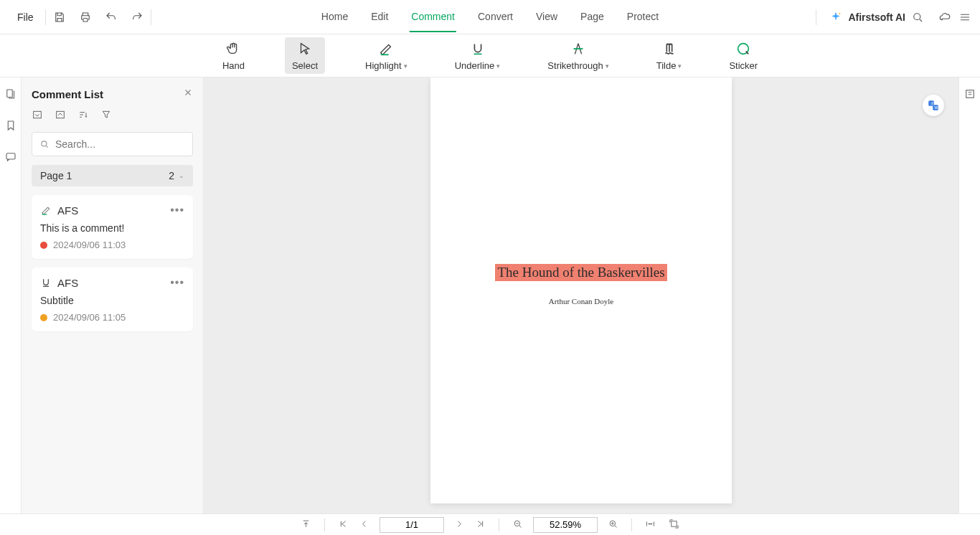 The width and height of the screenshot is (980, 535). I want to click on tool-label: Highlight▾, so click(386, 66).